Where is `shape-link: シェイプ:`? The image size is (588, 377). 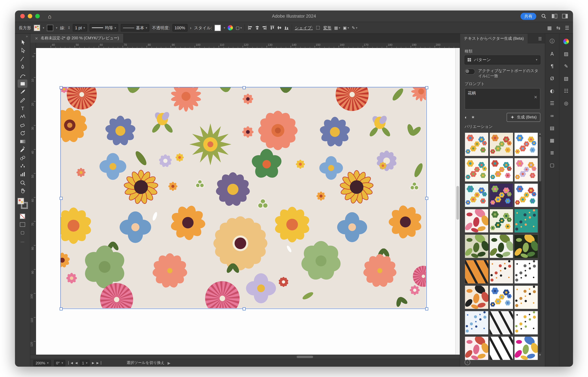
shape-link: シェイプ: is located at coordinates (304, 28).